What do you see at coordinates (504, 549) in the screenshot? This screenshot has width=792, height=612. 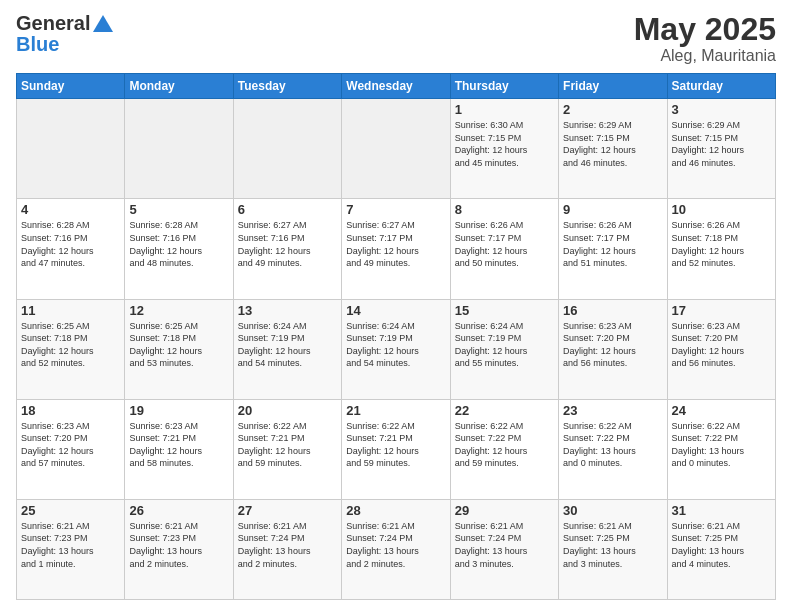 I see `calendar-cell: 29Sunrise: 6:21 AM Sunset: 7:24 PM Dayli…` at bounding box center [504, 549].